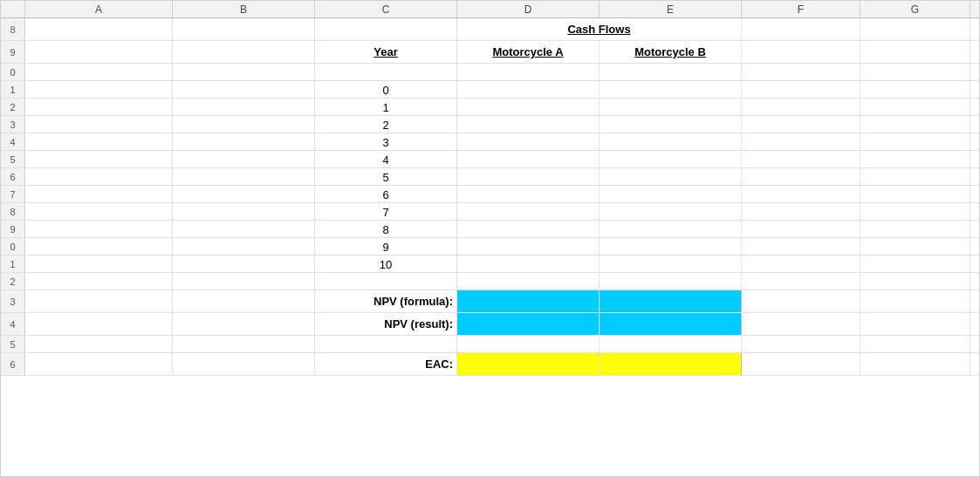 Image resolution: width=980 pixels, height=477 pixels. Describe the element at coordinates (99, 365) in the screenshot. I see `cell-a26` at that location.